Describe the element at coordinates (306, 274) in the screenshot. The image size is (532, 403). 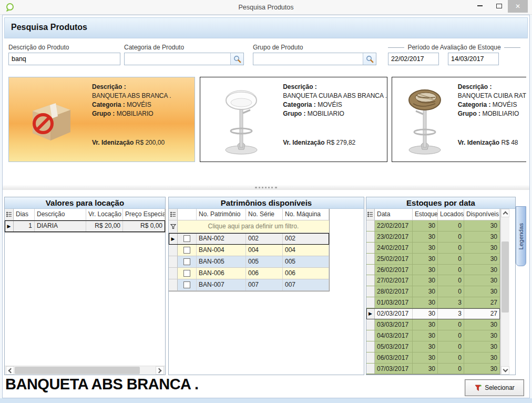
I see `cell-no-maquina: 006` at that location.